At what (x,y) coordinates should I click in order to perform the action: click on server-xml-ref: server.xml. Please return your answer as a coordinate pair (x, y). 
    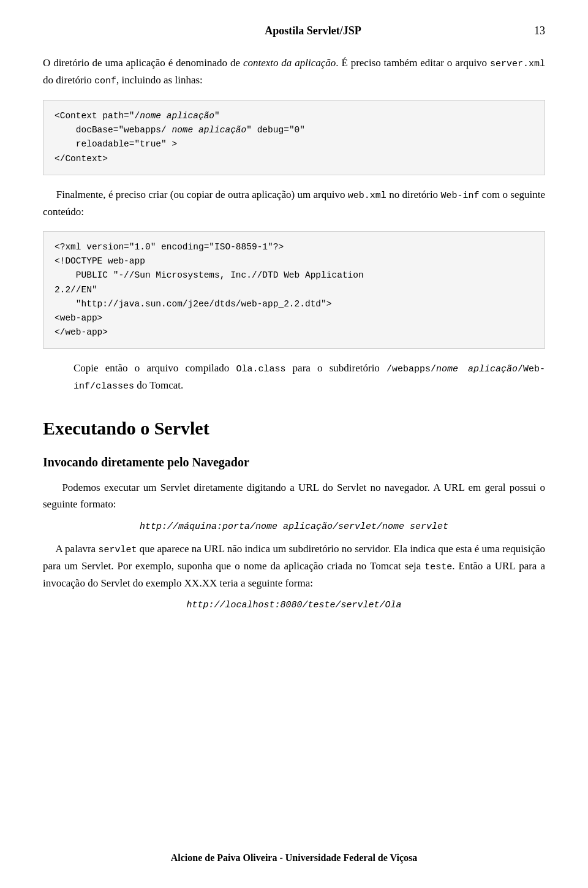
    Looking at the image, I should click on (518, 64).